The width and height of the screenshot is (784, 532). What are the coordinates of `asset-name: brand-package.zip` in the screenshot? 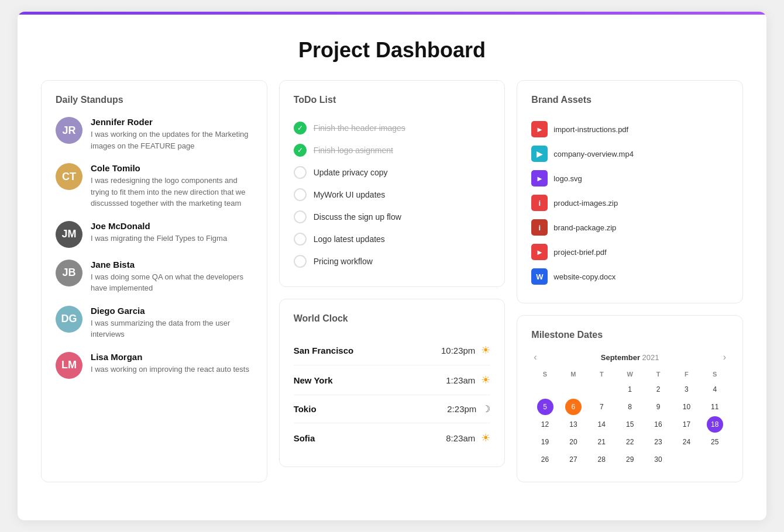 It's located at (585, 228).